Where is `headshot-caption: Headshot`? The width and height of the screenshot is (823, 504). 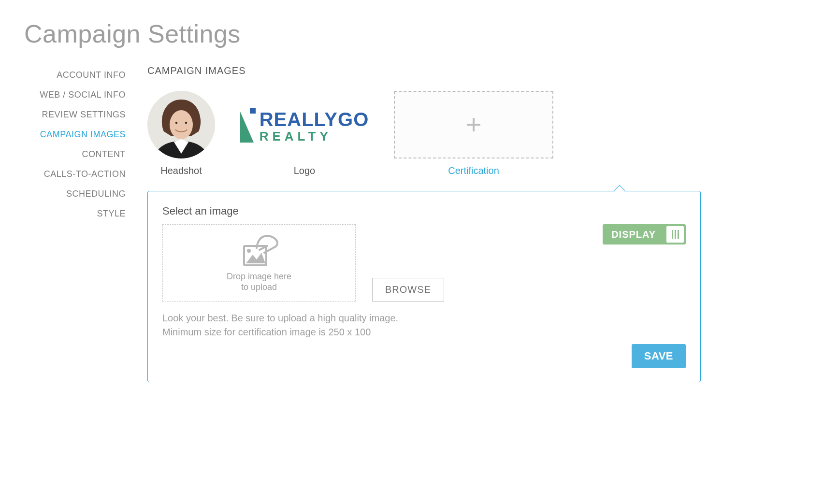 headshot-caption: Headshot is located at coordinates (181, 171).